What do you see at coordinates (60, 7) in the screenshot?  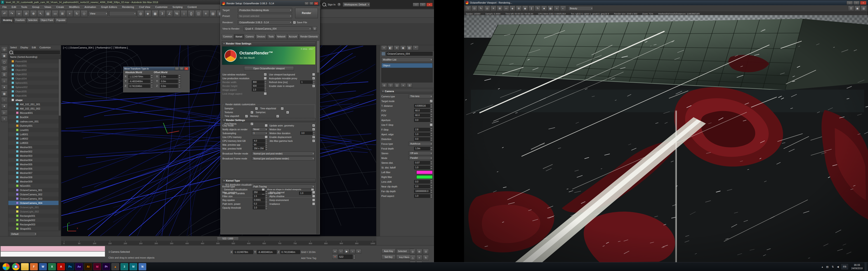 I see `menu-item: Create` at bounding box center [60, 7].